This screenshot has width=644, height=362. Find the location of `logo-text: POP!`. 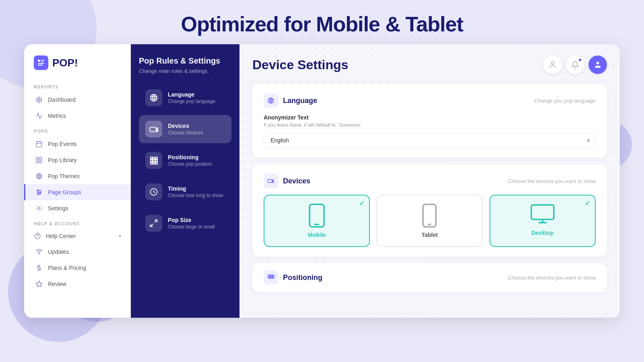

logo-text: POP! is located at coordinates (65, 63).